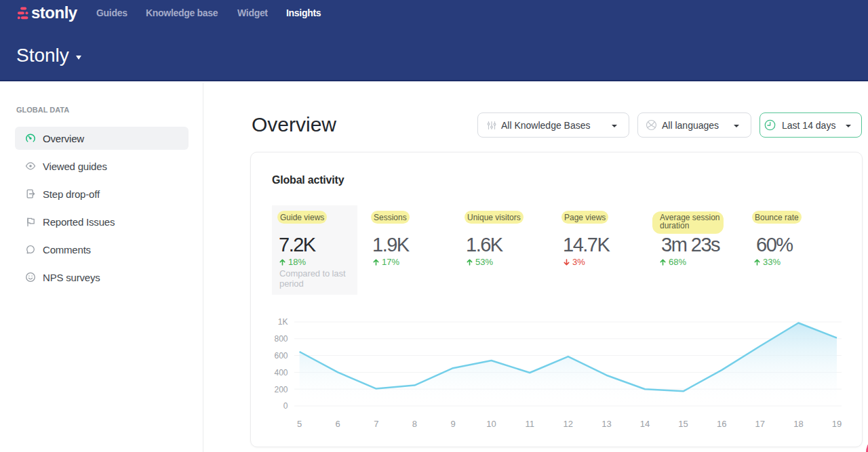 The width and height of the screenshot is (868, 452). Describe the element at coordinates (645, 424) in the screenshot. I see `svg-text: 14` at that location.